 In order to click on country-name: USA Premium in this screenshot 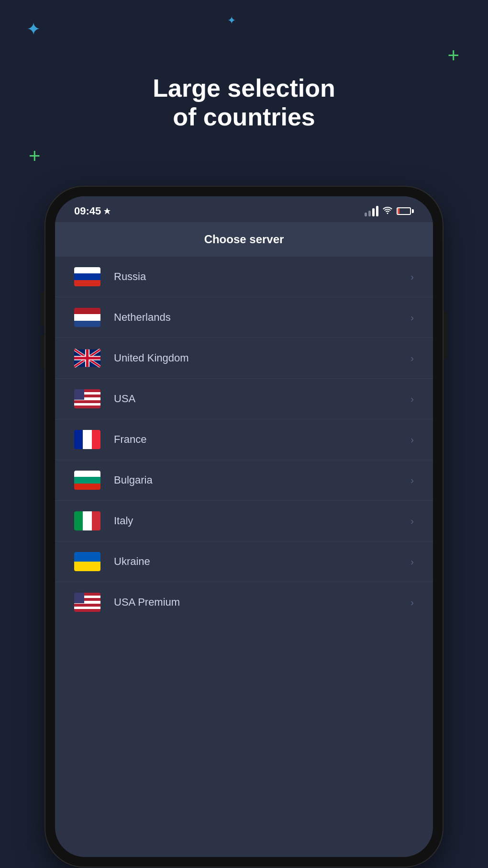, I will do `click(262, 602)`.